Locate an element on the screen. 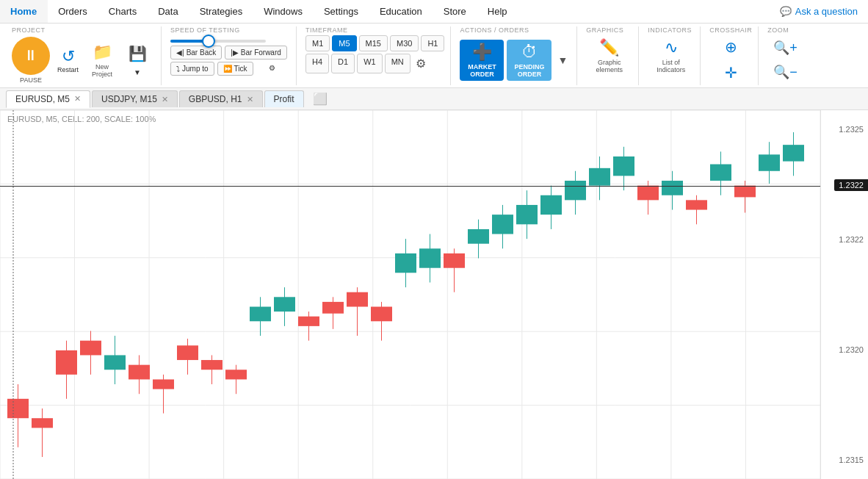 This screenshot has height=479, width=868. timeframe-settings-button: ⚙ is located at coordinates (421, 63).